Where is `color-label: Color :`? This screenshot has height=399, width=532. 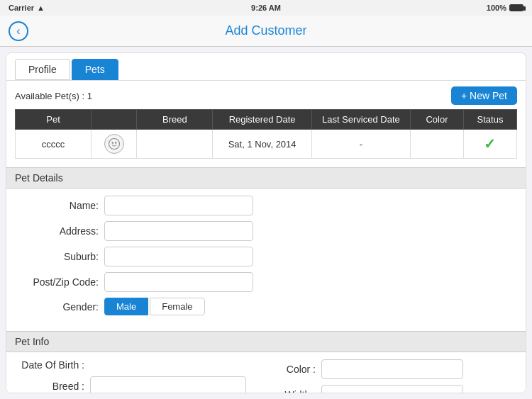
color-label: Color : is located at coordinates (291, 369).